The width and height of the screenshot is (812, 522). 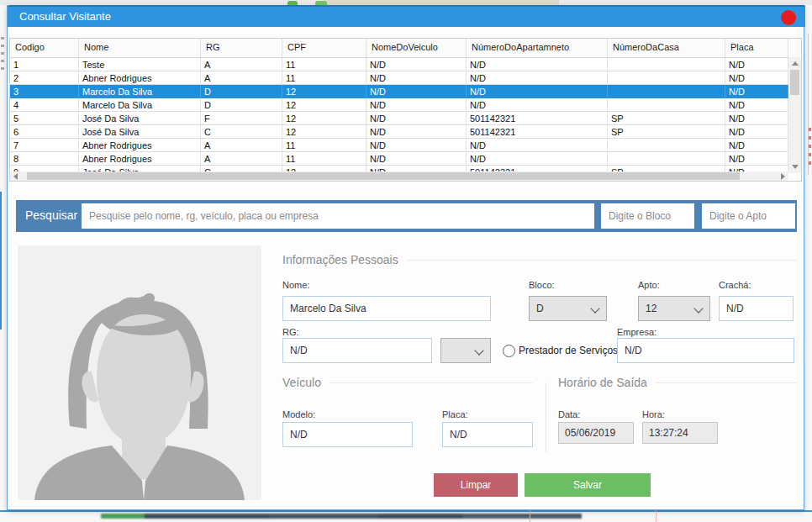 I want to click on rg-label: RG:, so click(x=291, y=332).